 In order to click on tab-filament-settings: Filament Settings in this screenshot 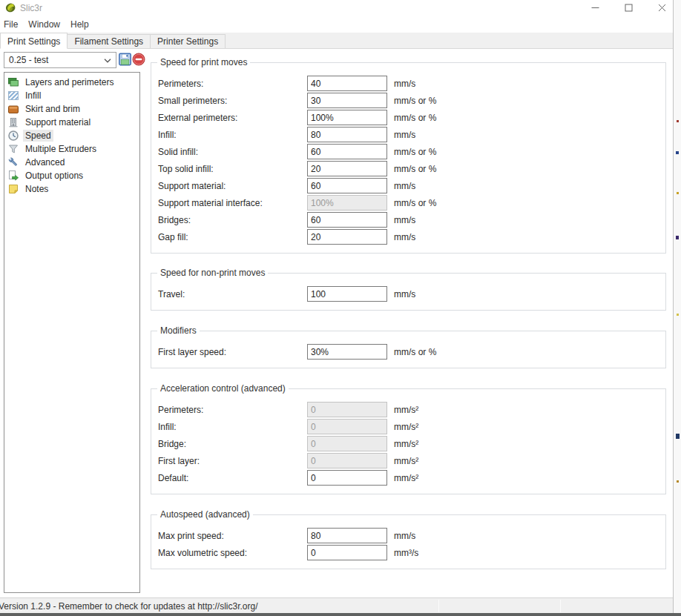, I will do `click(108, 42)`.